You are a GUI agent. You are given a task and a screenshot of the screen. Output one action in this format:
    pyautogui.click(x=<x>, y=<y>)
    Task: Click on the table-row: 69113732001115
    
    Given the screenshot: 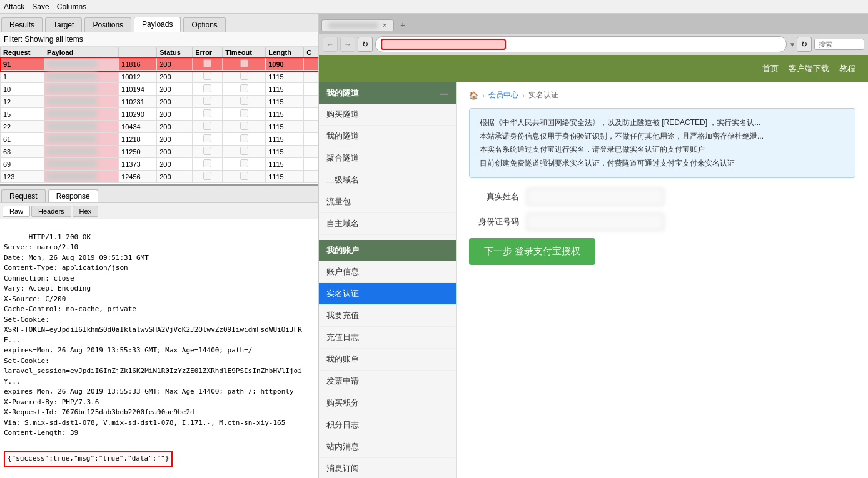 What is the action you would take?
    pyautogui.click(x=159, y=164)
    